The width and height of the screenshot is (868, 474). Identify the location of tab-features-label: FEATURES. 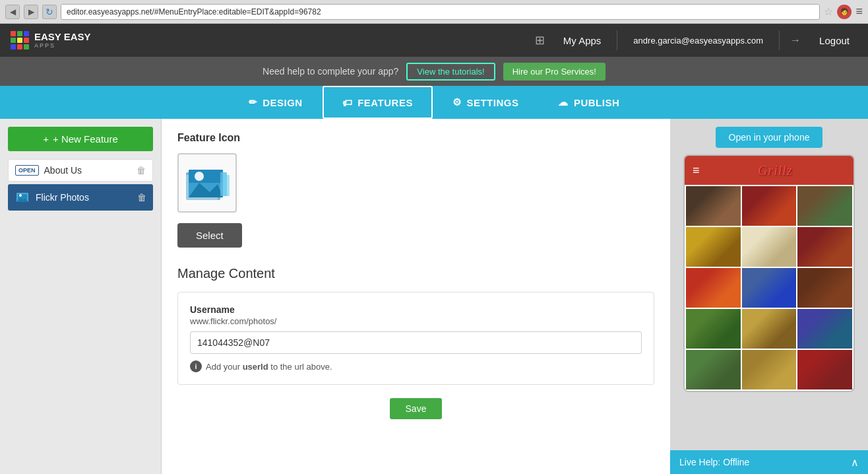
(385, 103).